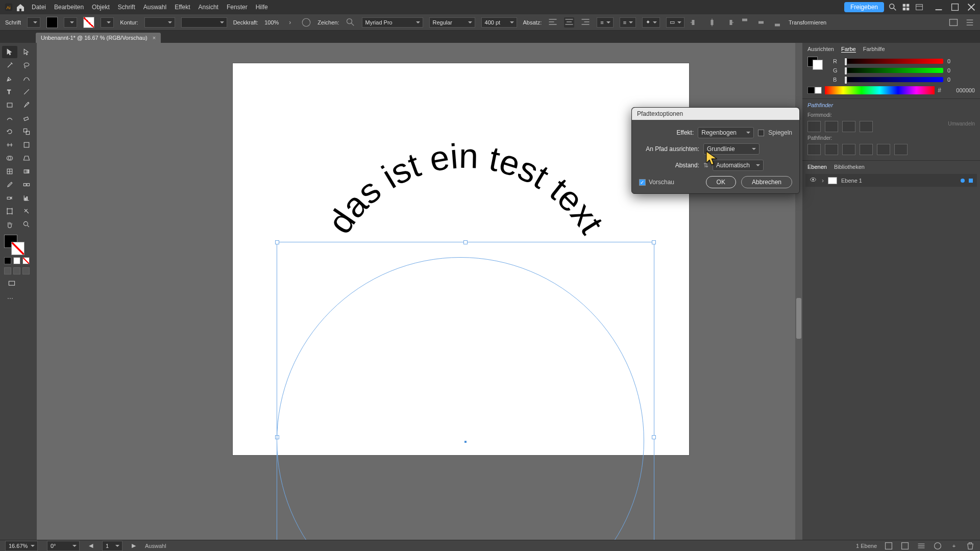  Describe the element at coordinates (628, 22) in the screenshot. I see `list-number-dropdown: ≡` at that location.